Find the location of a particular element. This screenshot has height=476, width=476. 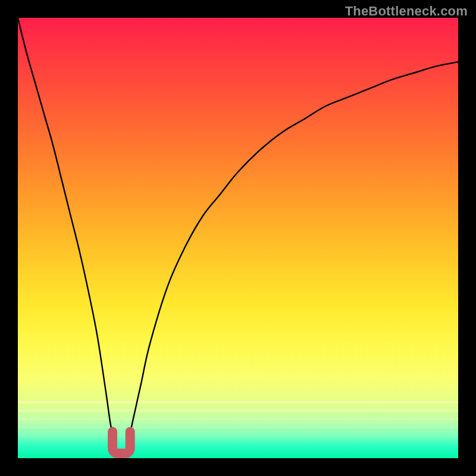

watermark-label: TheBottleneck.com is located at coordinates (406, 11).